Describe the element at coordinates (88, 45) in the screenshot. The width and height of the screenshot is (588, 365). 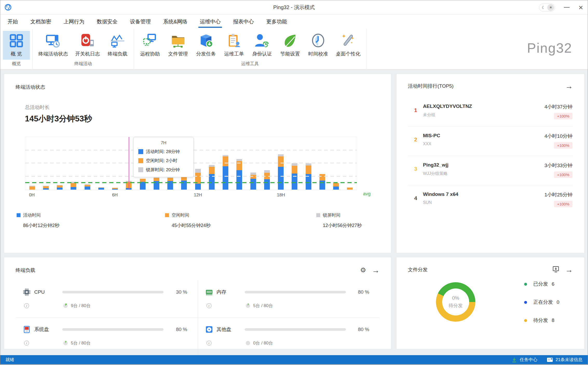
I see `ribbon-item-power-log: 开关机日志` at that location.